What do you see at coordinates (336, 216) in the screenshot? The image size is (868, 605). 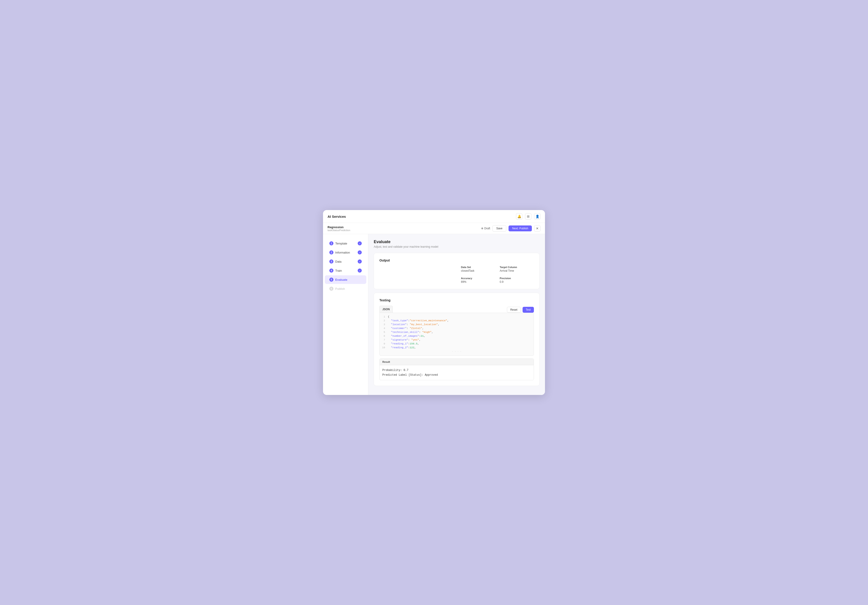 I see `app-title: AI Services` at bounding box center [336, 216].